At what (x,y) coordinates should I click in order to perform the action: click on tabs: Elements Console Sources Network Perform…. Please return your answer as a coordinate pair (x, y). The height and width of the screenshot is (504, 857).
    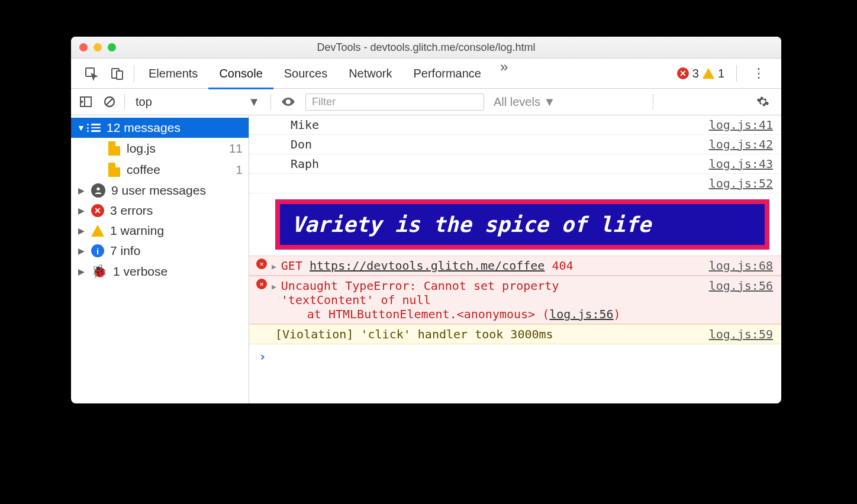
    Looking at the image, I should click on (327, 73).